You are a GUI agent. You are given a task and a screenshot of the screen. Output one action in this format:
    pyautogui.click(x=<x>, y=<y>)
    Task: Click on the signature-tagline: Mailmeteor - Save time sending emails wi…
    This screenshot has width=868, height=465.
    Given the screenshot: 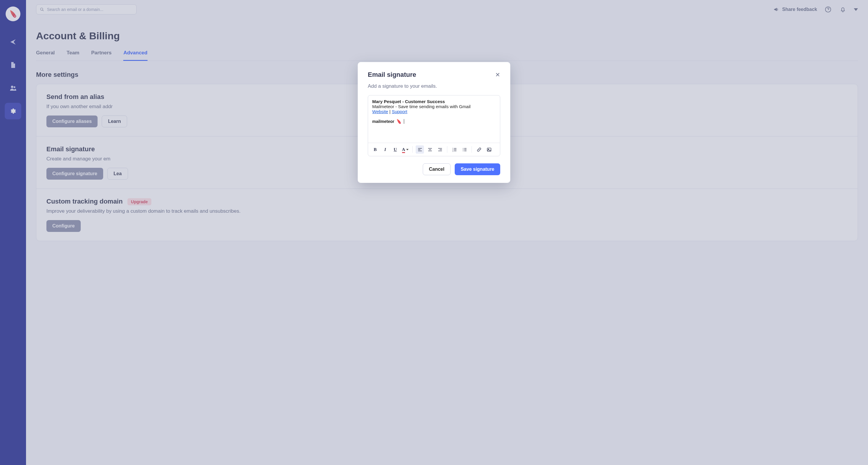 What is the action you would take?
    pyautogui.click(x=434, y=106)
    